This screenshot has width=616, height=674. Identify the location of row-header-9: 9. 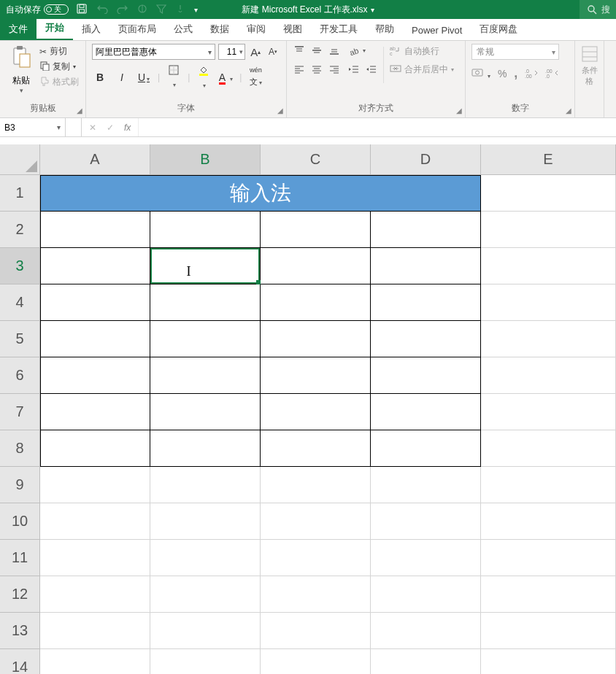
(20, 485).